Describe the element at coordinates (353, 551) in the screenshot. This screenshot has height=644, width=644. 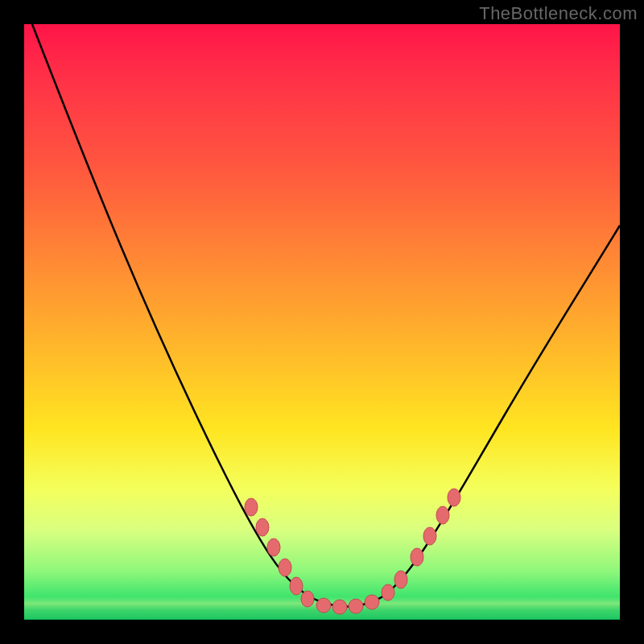
I see `curve-markers` at that location.